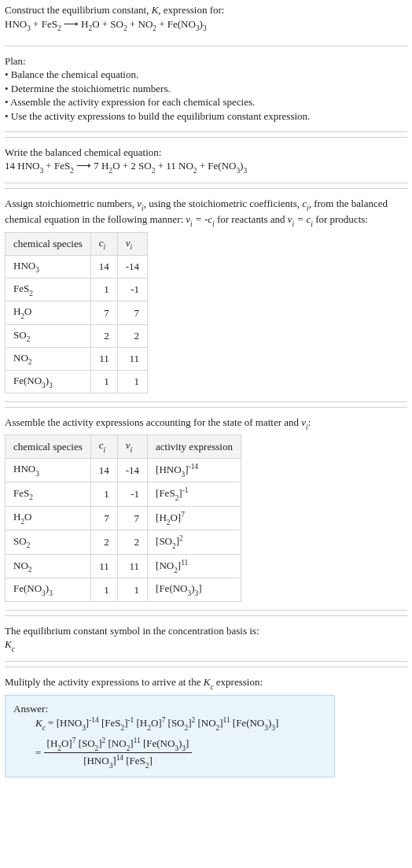 The height and width of the screenshot is (868, 412). I want to click on kc-sym2: Kc, so click(209, 681).